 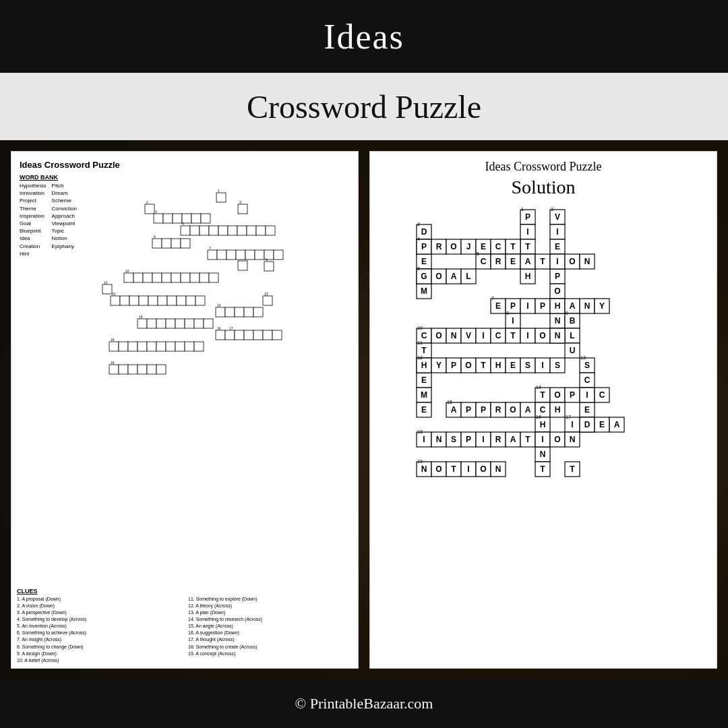 I want to click on svg-text: 3, so click(x=240, y=202).